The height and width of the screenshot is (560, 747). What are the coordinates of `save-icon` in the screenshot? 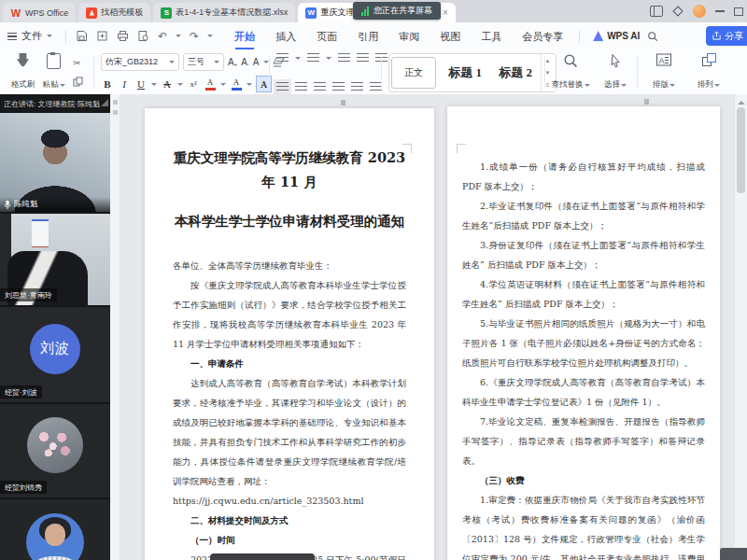 It's located at (82, 35).